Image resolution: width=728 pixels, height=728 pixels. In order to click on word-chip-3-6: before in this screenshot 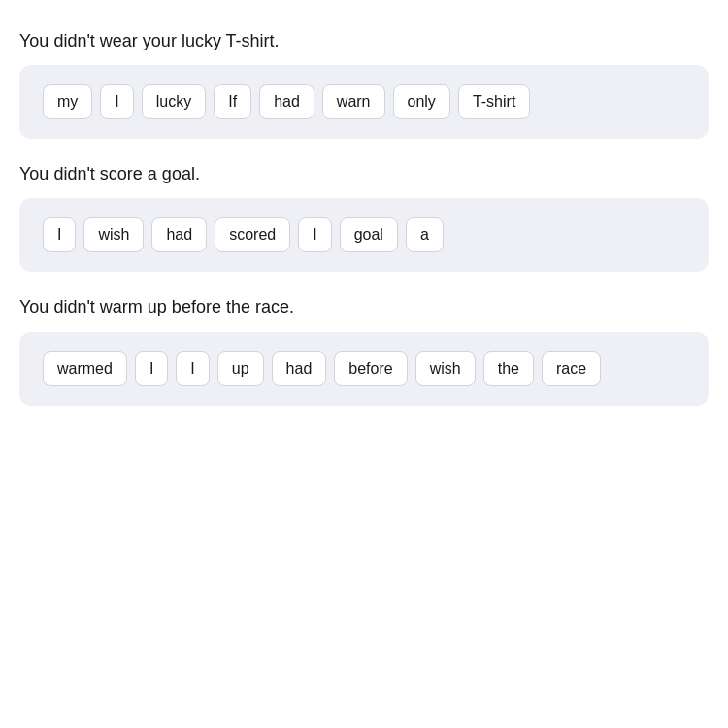, I will do `click(371, 369)`.